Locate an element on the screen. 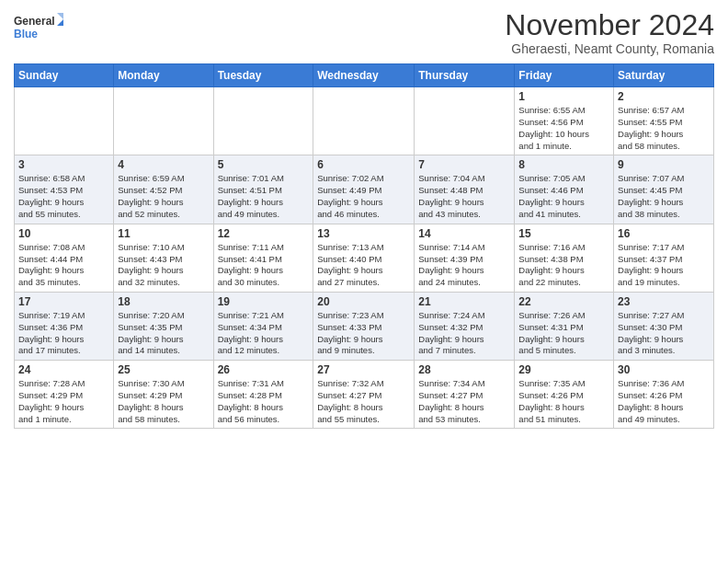 The height and width of the screenshot is (563, 728). calendar-week-4: 17Sunrise: 7:19 AMSunset: 4:36 PMDayligh… is located at coordinates (364, 326).